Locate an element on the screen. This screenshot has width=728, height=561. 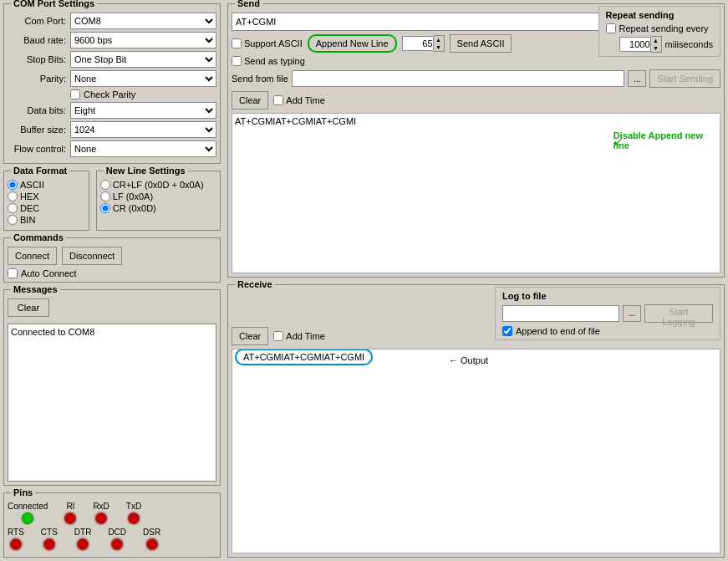
auto-connect-checkbox is located at coordinates (13, 273).